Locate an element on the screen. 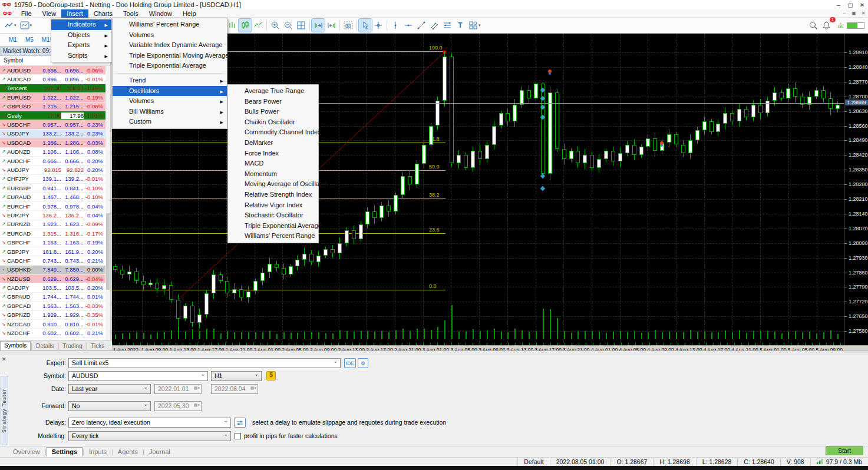  market-watch-tab-symbols: Symbols is located at coordinates (15, 346).